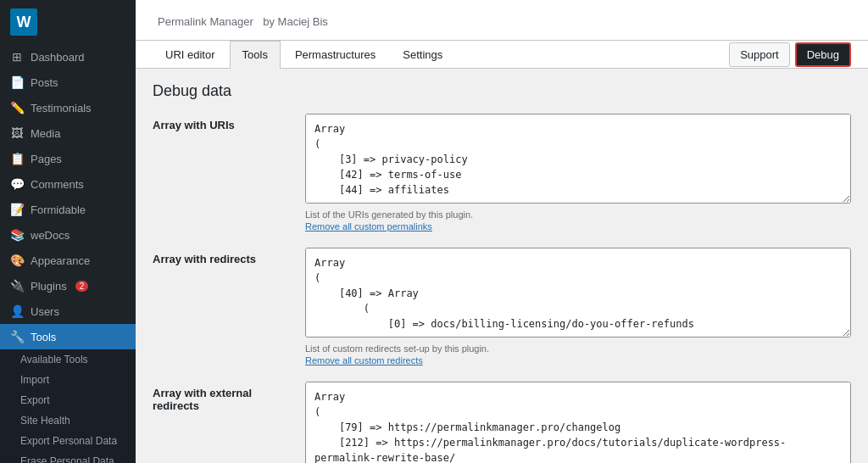 This screenshot has width=868, height=463. Describe the element at coordinates (68, 457) in the screenshot. I see `sidebar-subitem-erase-personal: Erase Personal Data` at that location.